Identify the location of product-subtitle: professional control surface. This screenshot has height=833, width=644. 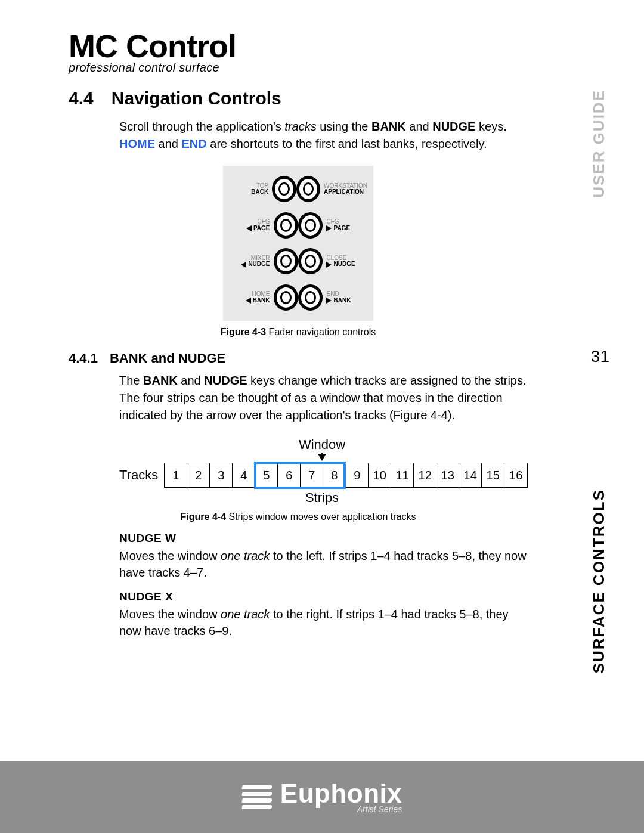
(153, 68).